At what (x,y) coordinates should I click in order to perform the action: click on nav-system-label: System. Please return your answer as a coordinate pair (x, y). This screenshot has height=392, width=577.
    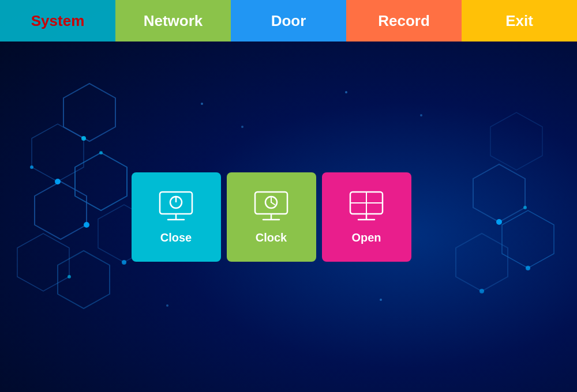
    Looking at the image, I should click on (58, 21).